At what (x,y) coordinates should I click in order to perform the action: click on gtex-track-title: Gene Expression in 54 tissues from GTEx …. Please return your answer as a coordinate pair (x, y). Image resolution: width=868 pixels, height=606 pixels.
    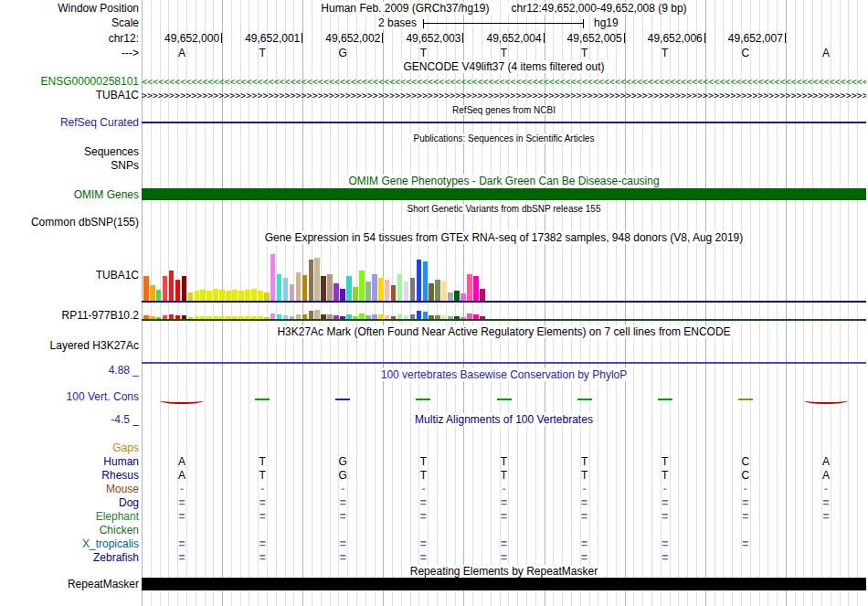
    Looking at the image, I should click on (504, 238).